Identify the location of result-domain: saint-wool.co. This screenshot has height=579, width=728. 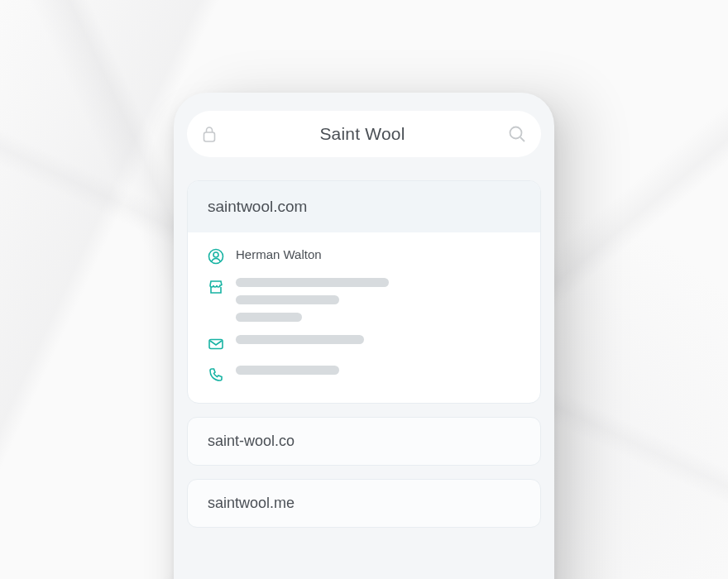
(251, 441).